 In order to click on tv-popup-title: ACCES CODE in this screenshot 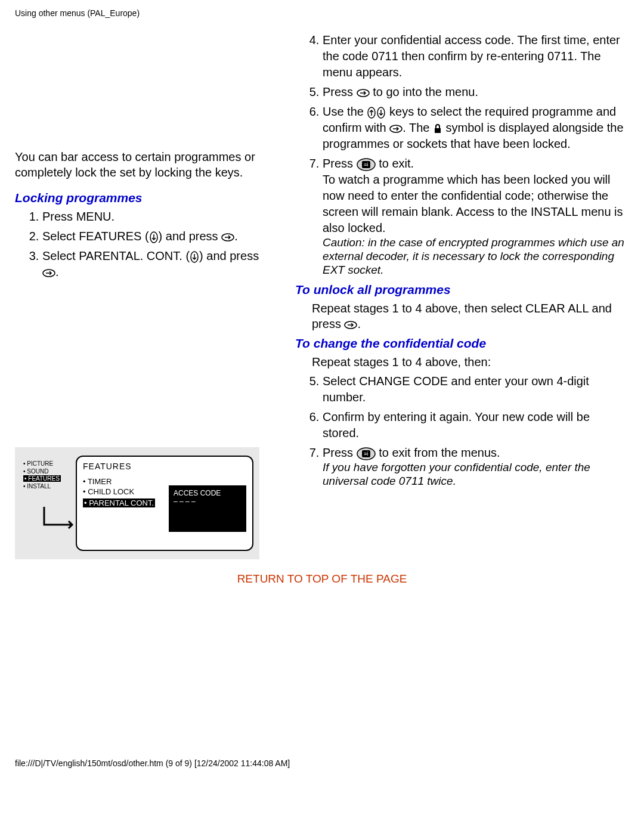, I will do `click(208, 493)`.